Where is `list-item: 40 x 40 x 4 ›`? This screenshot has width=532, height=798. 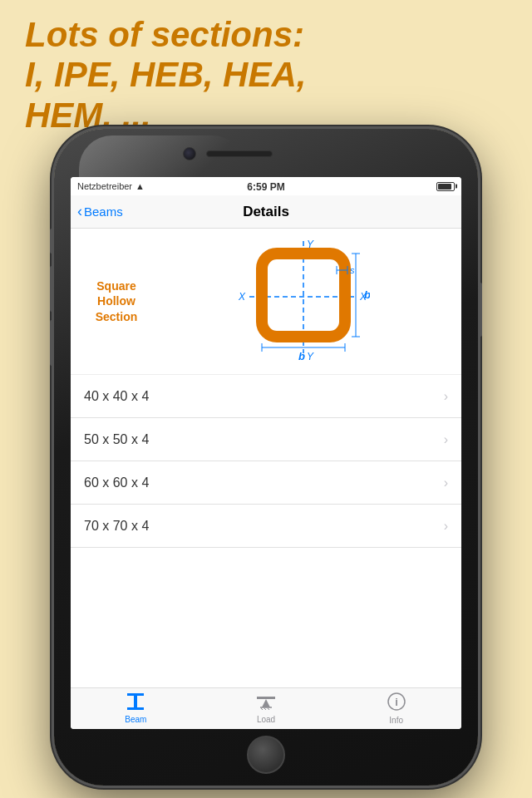
list-item: 40 x 40 x 4 › is located at coordinates (266, 397).